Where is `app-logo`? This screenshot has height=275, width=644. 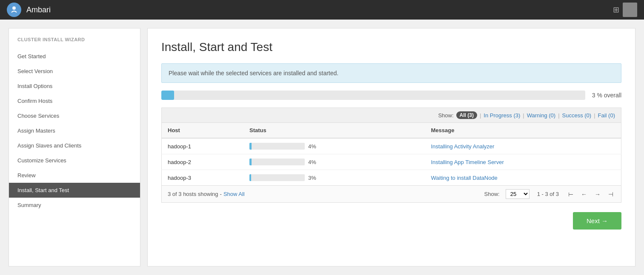
app-logo is located at coordinates (14, 10).